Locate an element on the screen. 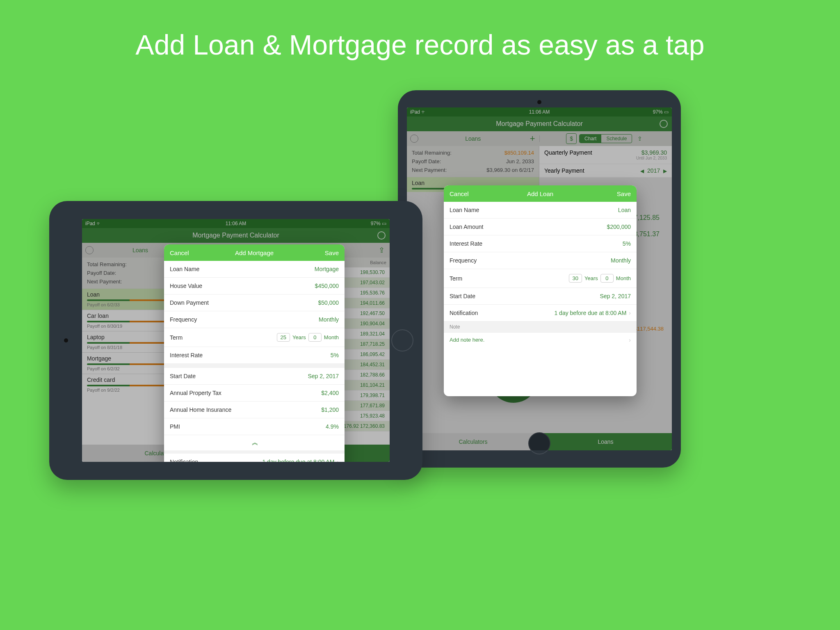  note-input: Add note here.› is located at coordinates (540, 340).